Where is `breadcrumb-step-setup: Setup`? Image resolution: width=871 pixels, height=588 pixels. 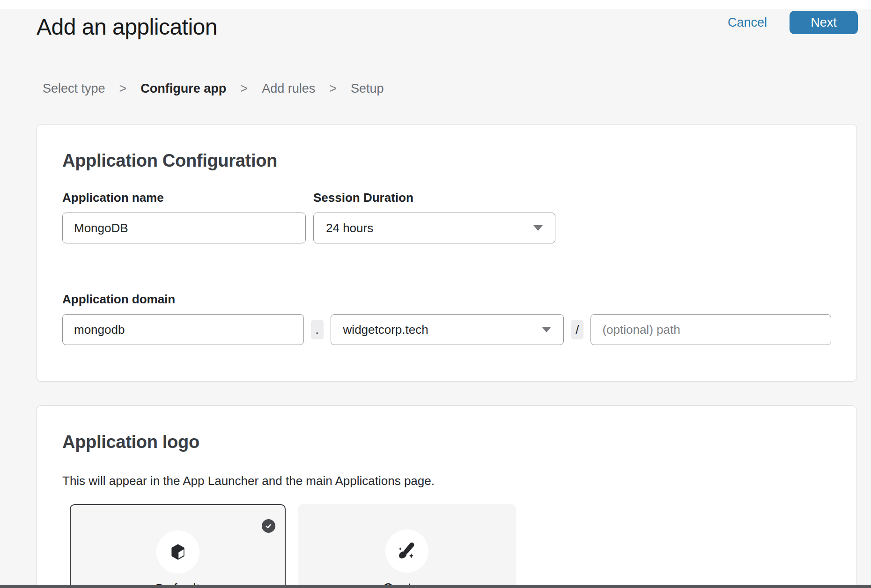
breadcrumb-step-setup: Setup is located at coordinates (367, 89).